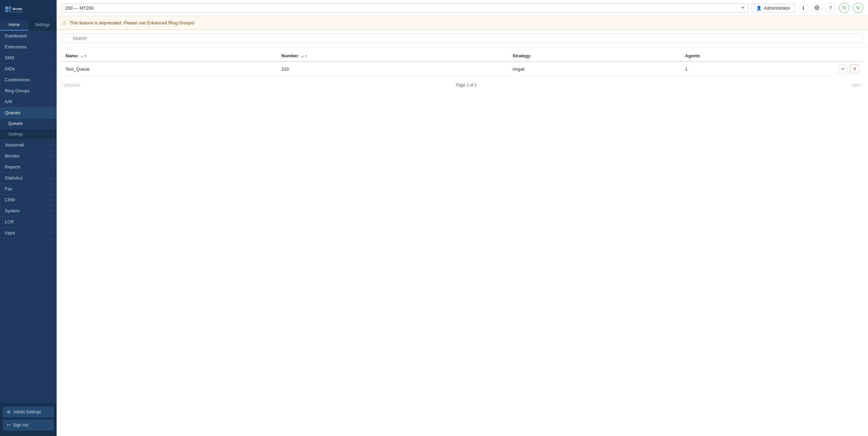 This screenshot has height=436, width=868. What do you see at coordinates (843, 69) in the screenshot?
I see `edit-button: ✏` at bounding box center [843, 69].